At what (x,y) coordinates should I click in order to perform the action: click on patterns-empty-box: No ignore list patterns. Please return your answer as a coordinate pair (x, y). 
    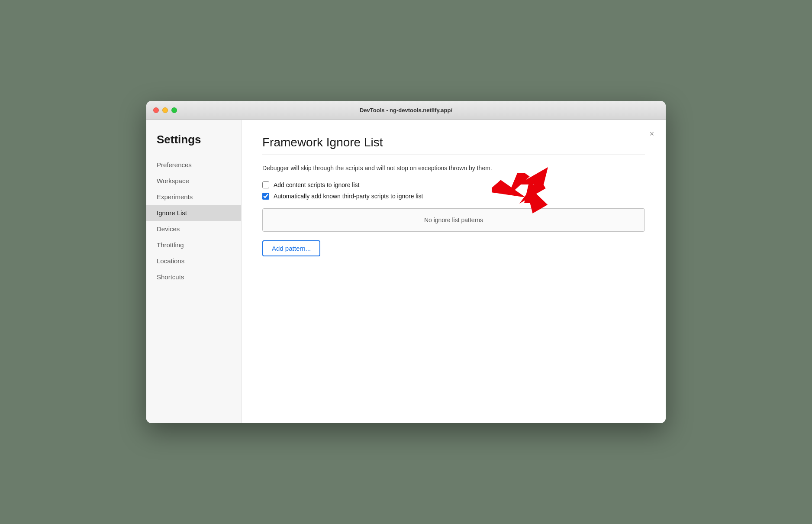
    Looking at the image, I should click on (454, 220).